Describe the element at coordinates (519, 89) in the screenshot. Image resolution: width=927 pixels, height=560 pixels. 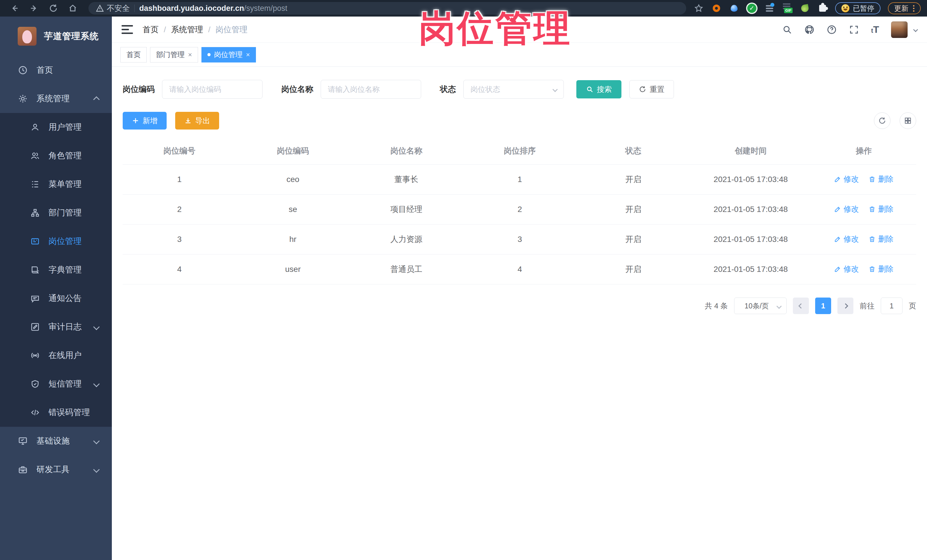
I see `filter-form: 岗位编码 岗位名称 状态 搜索` at that location.